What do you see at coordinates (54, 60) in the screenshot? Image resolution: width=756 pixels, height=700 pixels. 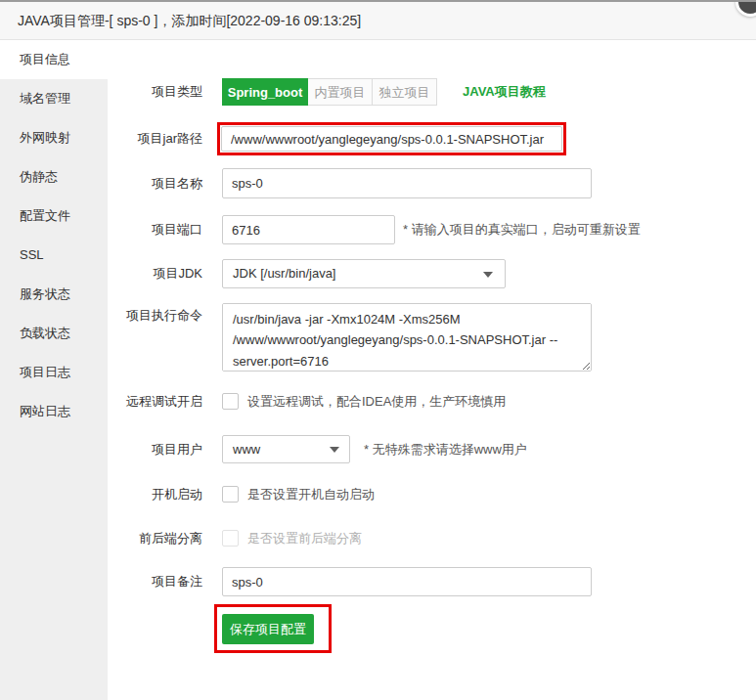 I see `sidebar-item-project-info: 项目信息` at bounding box center [54, 60].